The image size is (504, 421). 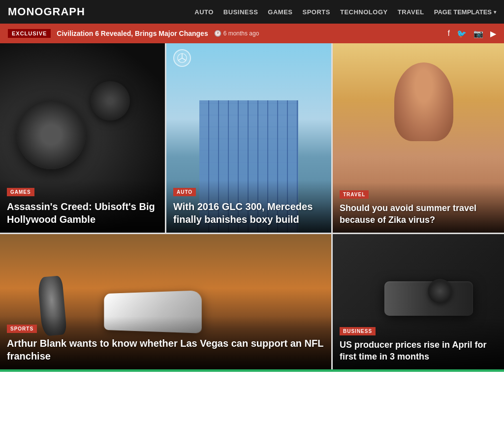 What do you see at coordinates (237, 33) in the screenshot?
I see `breaking-time: 🕐 6 months ago` at bounding box center [237, 33].